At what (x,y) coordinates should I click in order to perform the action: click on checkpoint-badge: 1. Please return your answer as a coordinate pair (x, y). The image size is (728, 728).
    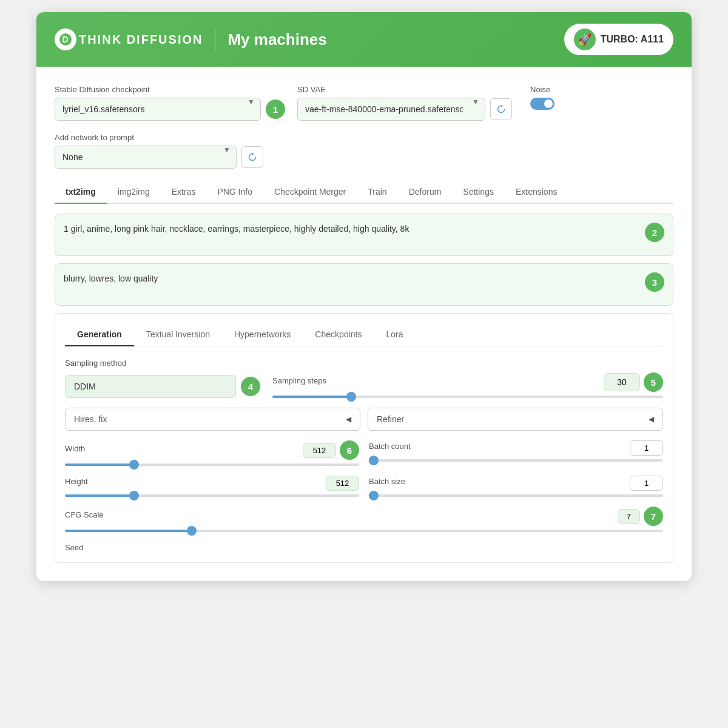
    Looking at the image, I should click on (275, 109).